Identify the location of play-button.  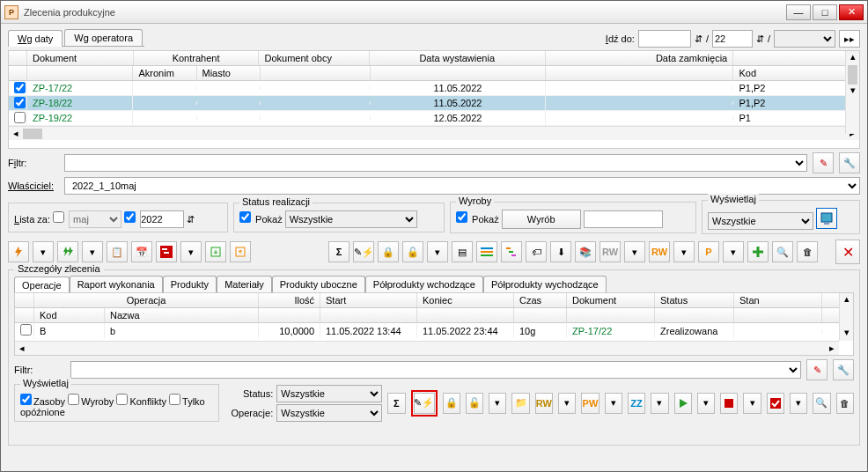
(683, 403).